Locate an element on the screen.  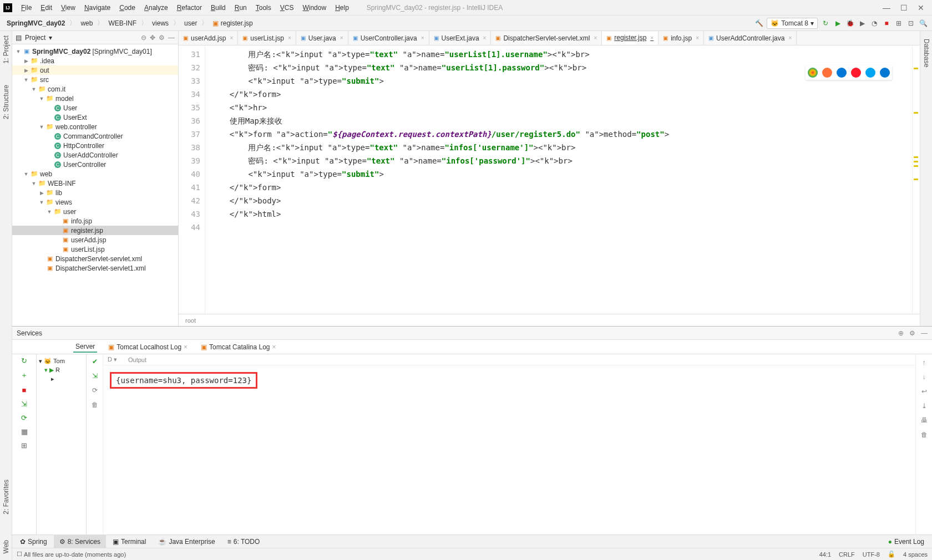
services-tab: ▣ Tomcat Localhost Log × is located at coordinates (148, 347).